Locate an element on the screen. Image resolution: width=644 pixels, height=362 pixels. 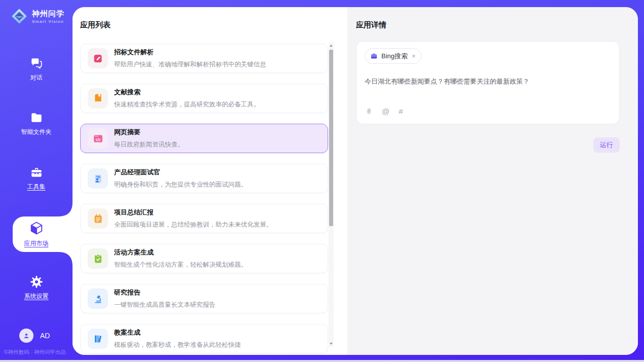
close-icon: × is located at coordinates (414, 56).